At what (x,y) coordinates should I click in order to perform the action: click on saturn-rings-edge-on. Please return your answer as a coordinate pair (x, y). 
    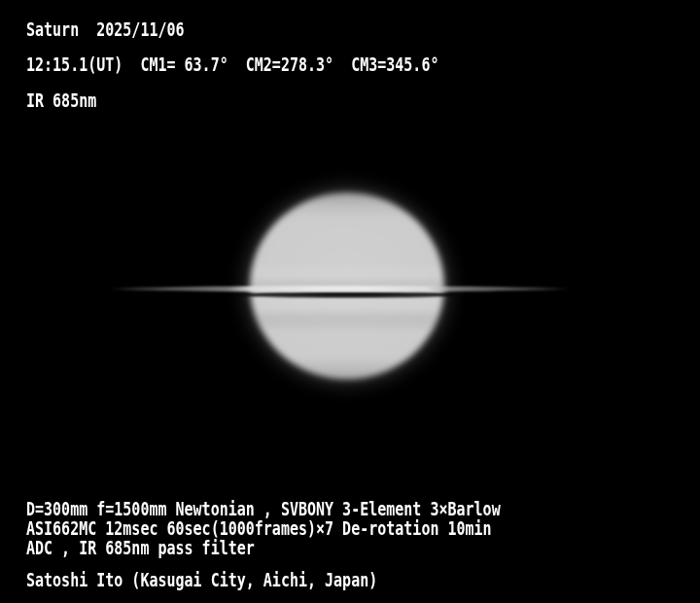
    Looking at the image, I should click on (339, 289).